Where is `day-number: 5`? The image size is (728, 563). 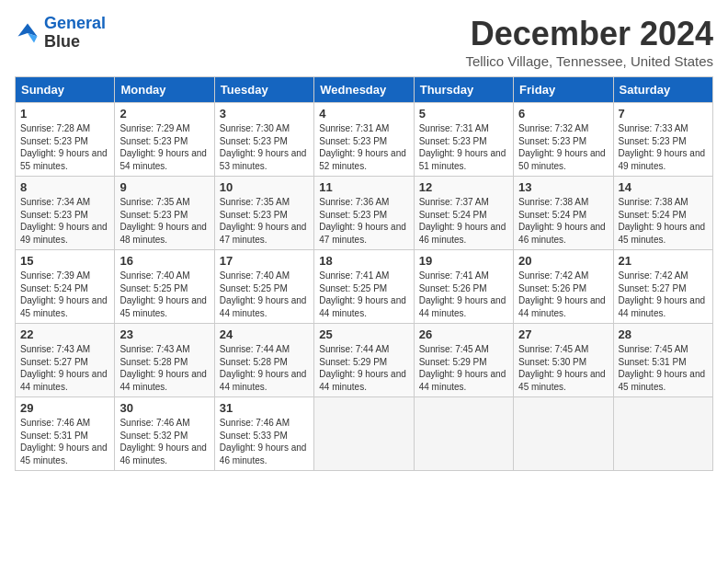 day-number: 5 is located at coordinates (463, 114).